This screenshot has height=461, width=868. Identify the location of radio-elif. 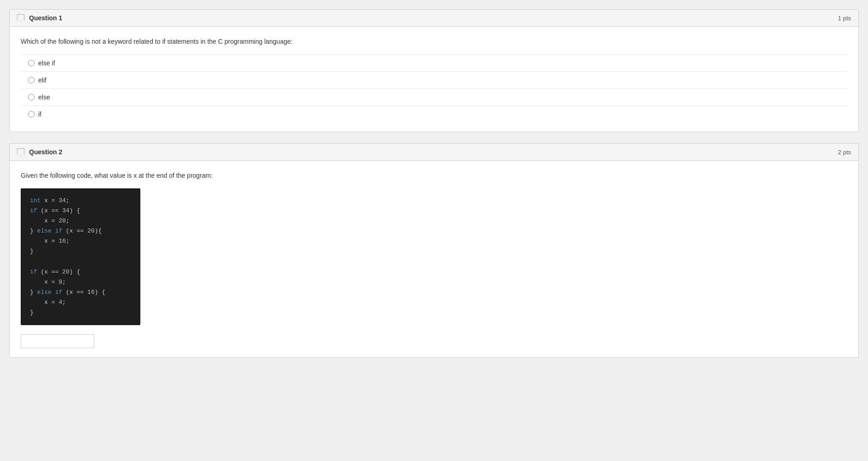
(31, 80).